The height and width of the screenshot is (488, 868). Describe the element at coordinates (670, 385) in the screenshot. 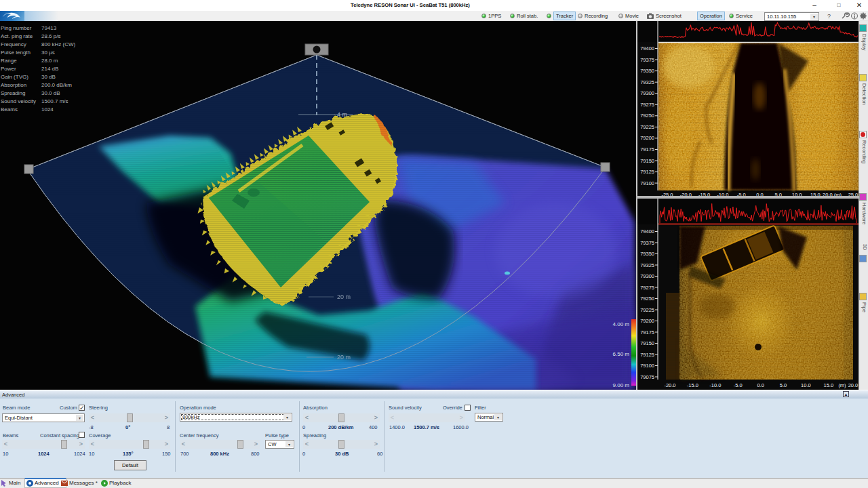

I see `svg-text: -20.0` at that location.